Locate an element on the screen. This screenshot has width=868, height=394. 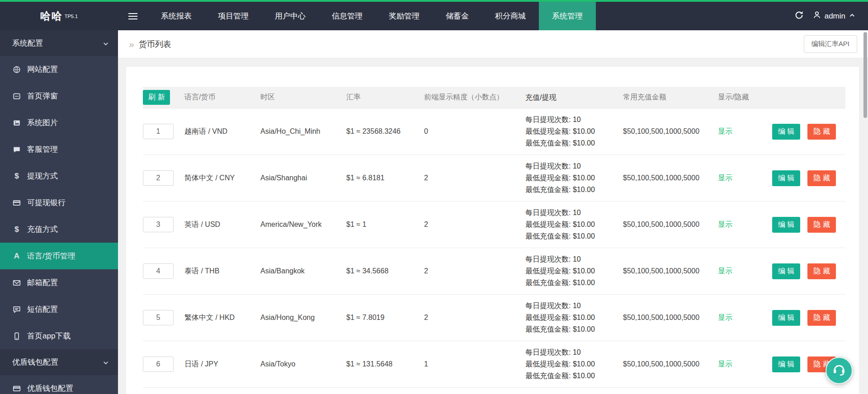
edit-rate-api-button: 编辑汇率API is located at coordinates (830, 44).